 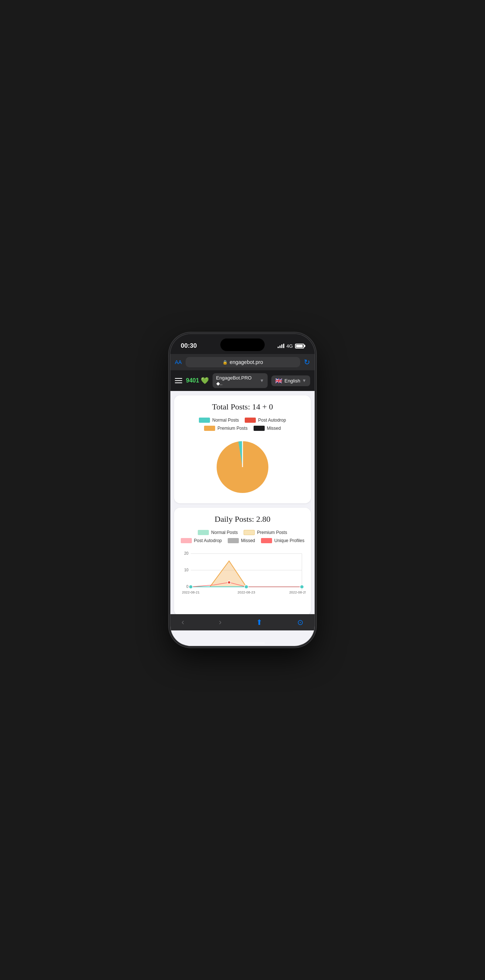 What do you see at coordinates (242, 345) in the screenshot?
I see `dynamic-island` at bounding box center [242, 345].